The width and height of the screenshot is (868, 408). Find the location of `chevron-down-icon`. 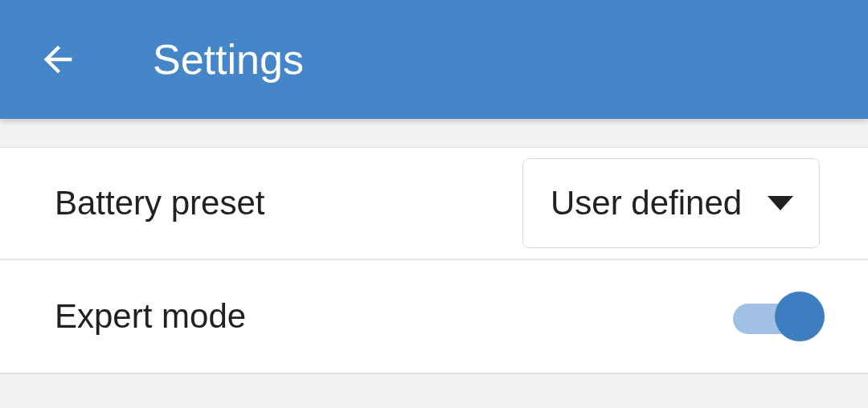

chevron-down-icon is located at coordinates (780, 203).